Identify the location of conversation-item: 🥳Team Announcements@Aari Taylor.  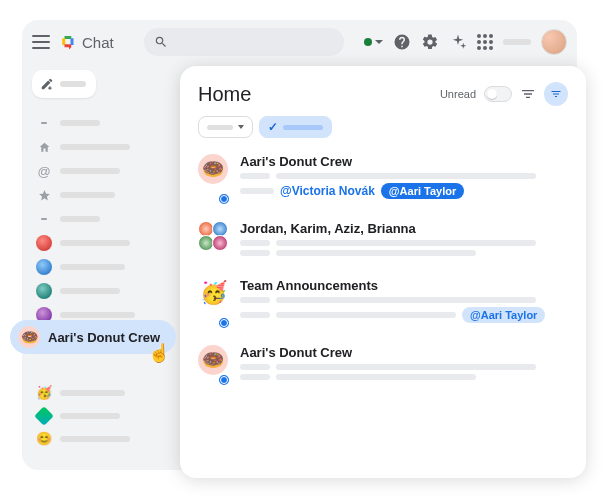
(383, 302).